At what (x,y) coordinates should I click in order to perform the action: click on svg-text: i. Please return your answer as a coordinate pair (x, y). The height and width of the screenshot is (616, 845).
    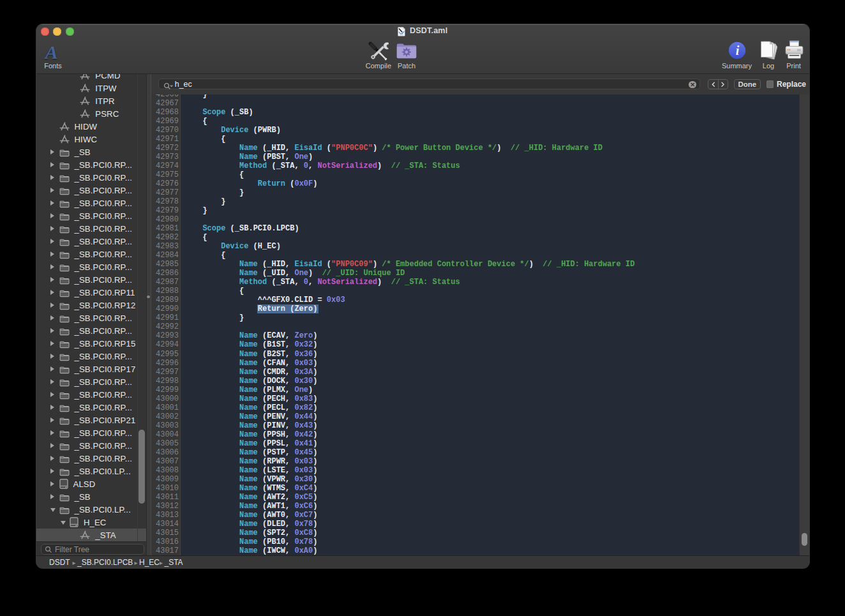
    Looking at the image, I should click on (737, 50).